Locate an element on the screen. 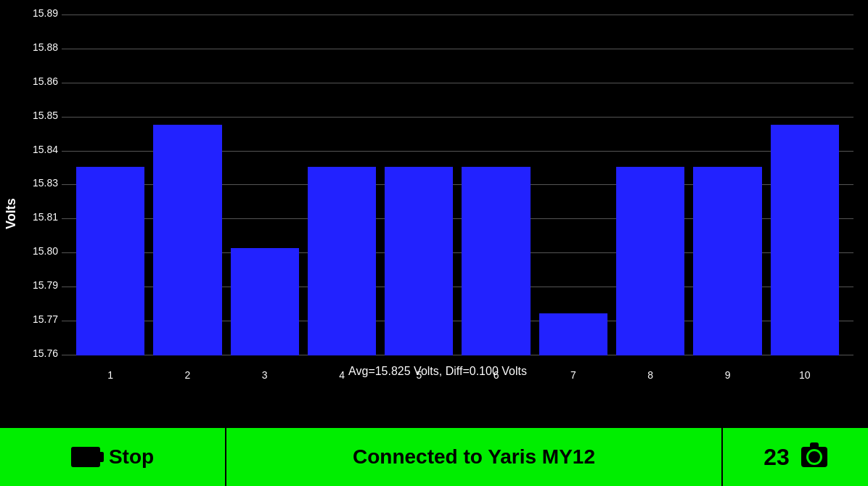  x-axis-label: 8 is located at coordinates (650, 375).